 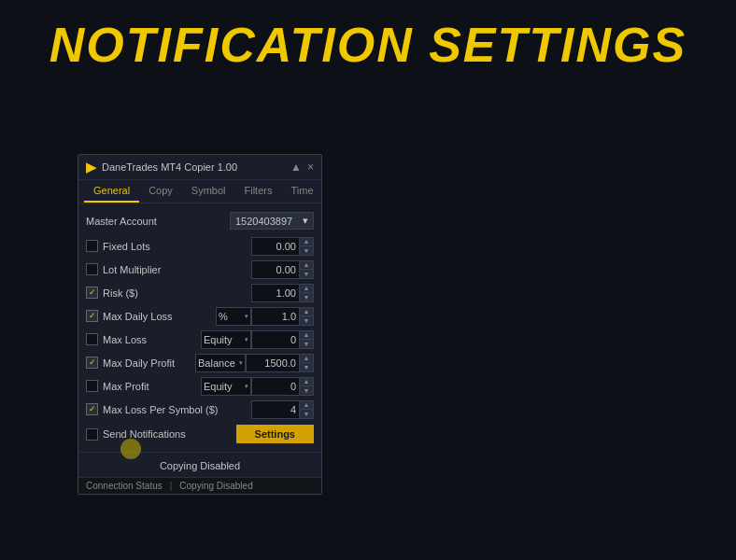 I want to click on fixed-lots-input, so click(x=276, y=246).